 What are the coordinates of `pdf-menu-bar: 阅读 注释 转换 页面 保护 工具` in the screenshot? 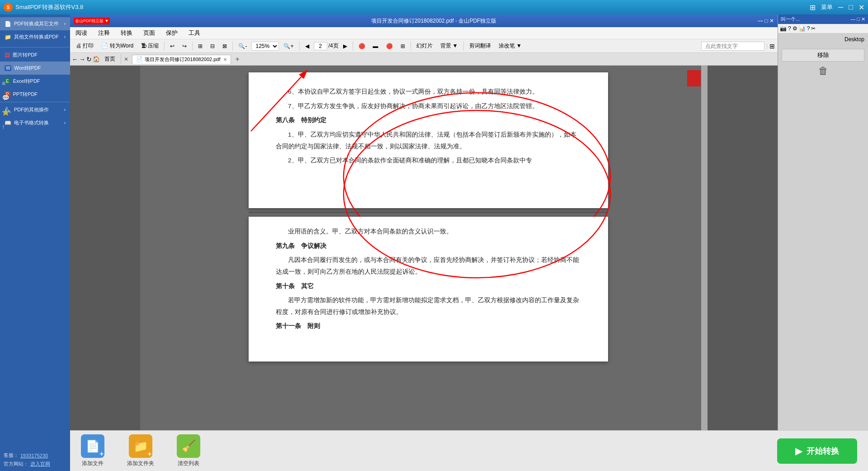 It's located at (424, 33).